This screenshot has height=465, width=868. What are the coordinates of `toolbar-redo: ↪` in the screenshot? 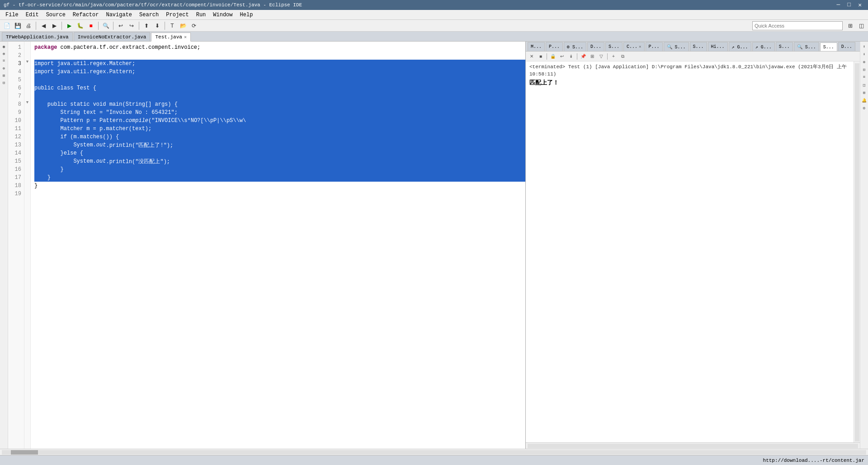 It's located at (132, 26).